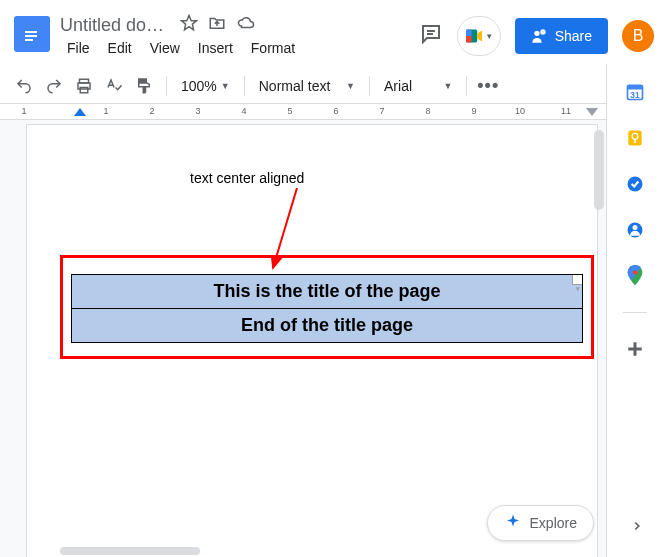 The image size is (662, 557). I want to click on table-cell-title: This is the title of the page▾, so click(328, 292).